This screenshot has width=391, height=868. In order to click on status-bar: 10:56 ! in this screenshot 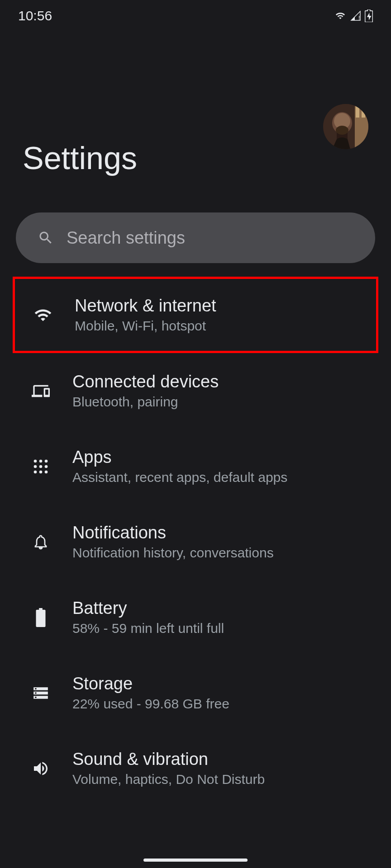, I will do `click(196, 16)`.